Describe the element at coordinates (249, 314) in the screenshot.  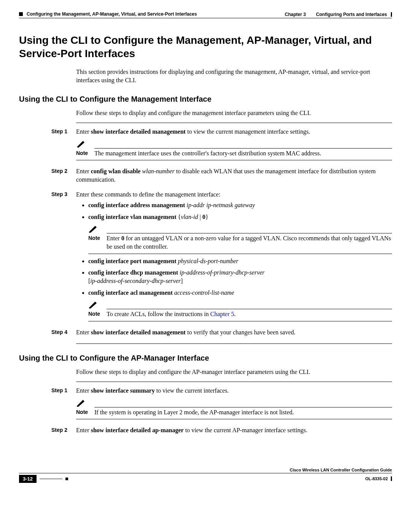
I see `note-text: To create ACLs, follow the instructions …` at that location.